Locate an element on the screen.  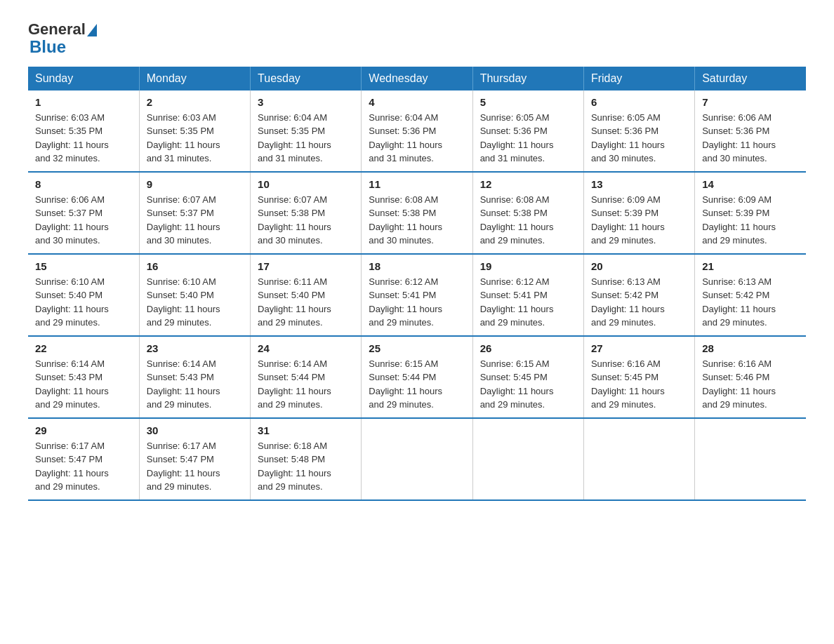
calendar-cell: 3Sunrise: 6:04 AMSunset: 5:35 PMDaylight… is located at coordinates (306, 131).